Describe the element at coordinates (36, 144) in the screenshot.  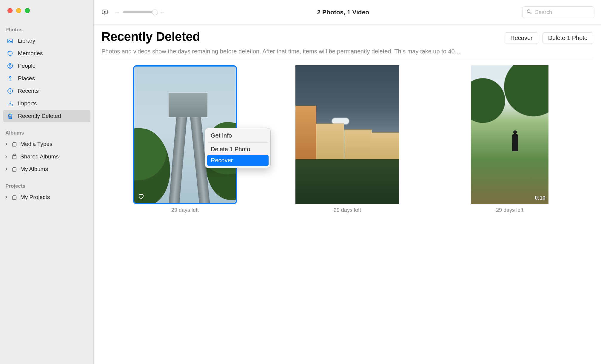
I see `sidebar-item-label: Media Types` at that location.